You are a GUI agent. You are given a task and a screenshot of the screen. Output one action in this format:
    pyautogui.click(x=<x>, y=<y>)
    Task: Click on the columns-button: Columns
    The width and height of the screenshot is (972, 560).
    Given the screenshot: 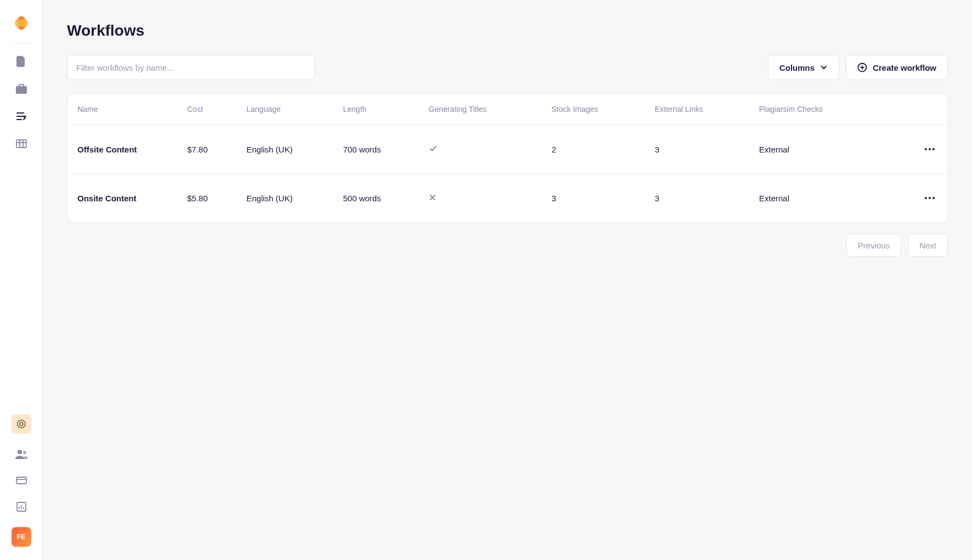 What is the action you would take?
    pyautogui.click(x=804, y=67)
    